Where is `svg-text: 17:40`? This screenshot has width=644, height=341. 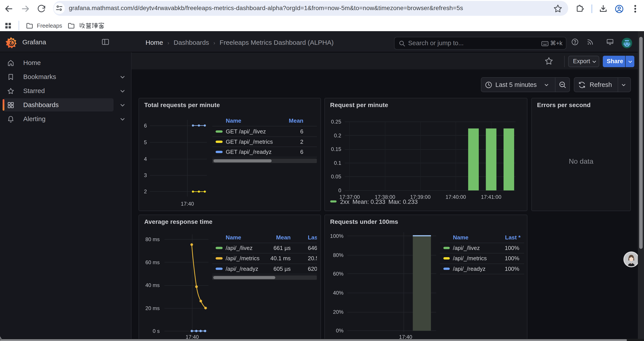 svg-text: 17:40 is located at coordinates (188, 204).